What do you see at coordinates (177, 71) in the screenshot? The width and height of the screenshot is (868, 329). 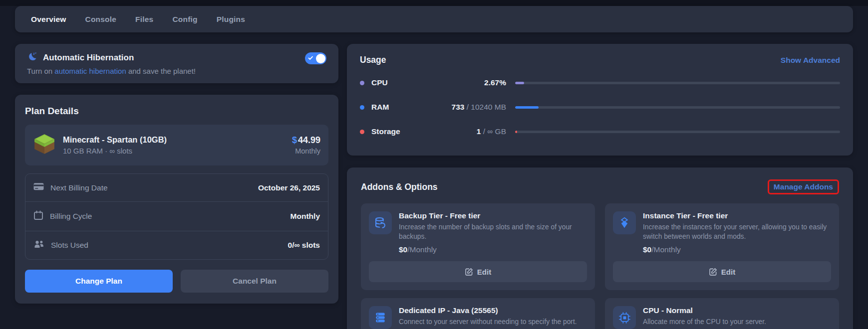 I see `hibernation-description: Turn on automatic hibernation and save t…` at bounding box center [177, 71].